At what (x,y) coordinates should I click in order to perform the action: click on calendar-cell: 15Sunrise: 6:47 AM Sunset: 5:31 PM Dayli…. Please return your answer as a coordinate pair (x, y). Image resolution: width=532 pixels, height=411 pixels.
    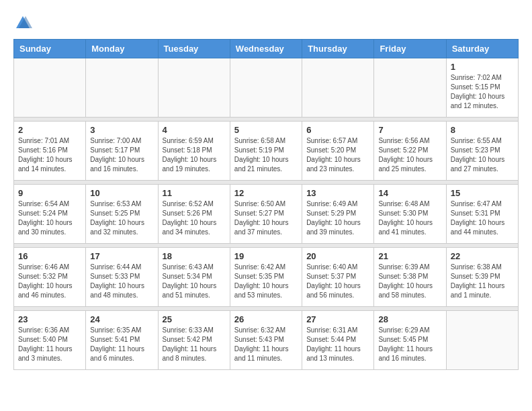
    Looking at the image, I should click on (482, 214).